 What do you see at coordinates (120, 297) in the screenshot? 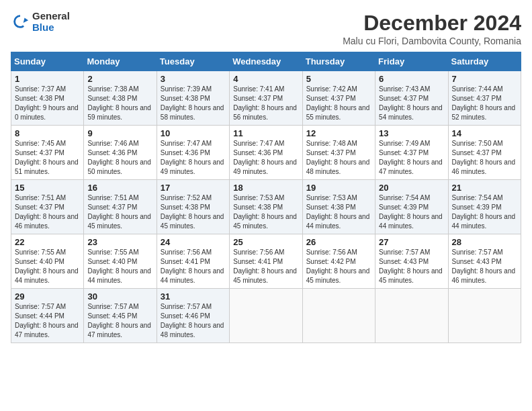
I see `day-number: 30` at bounding box center [120, 297].